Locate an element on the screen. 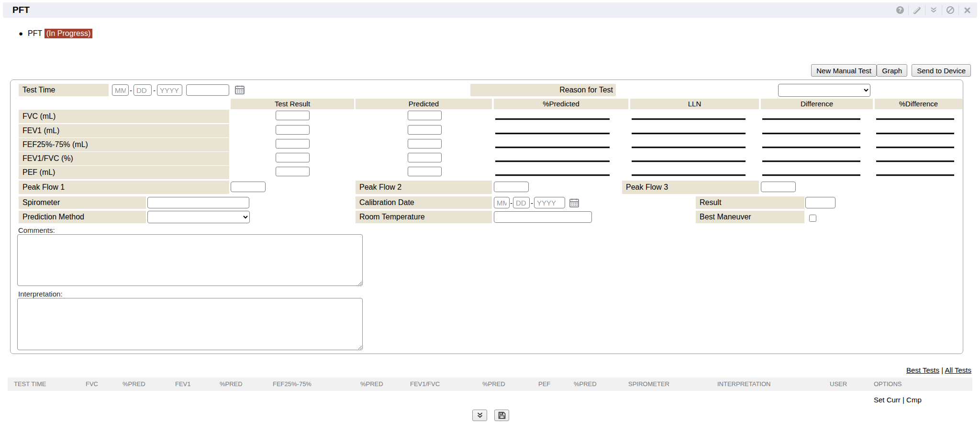  graph-button: Graph is located at coordinates (892, 70).